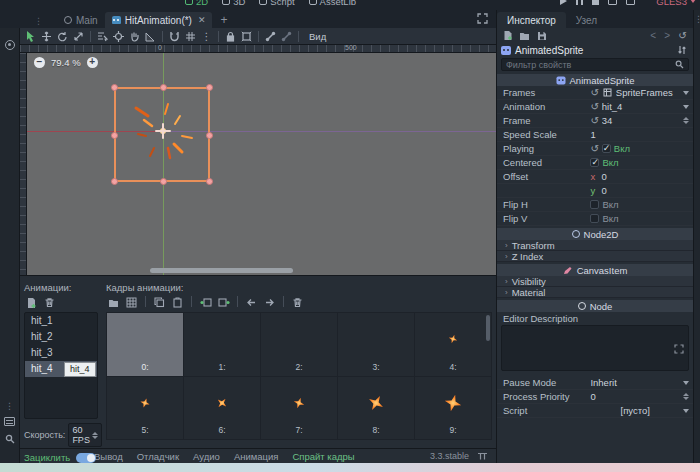 Image resolution: width=700 pixels, height=472 pixels. What do you see at coordinates (46, 36) in the screenshot?
I see `move-tool-icon` at bounding box center [46, 36].